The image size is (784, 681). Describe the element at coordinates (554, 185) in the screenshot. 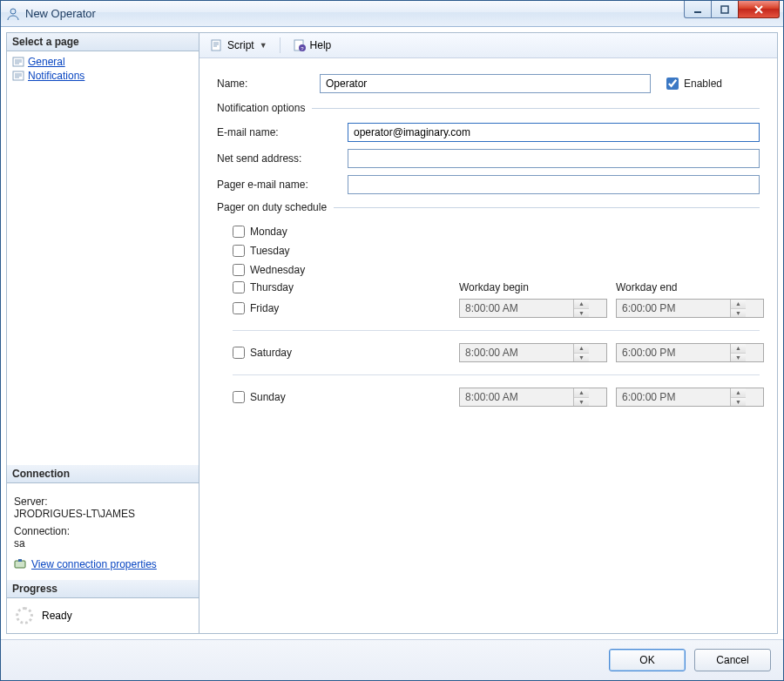

I see `pager-email-input` at that location.